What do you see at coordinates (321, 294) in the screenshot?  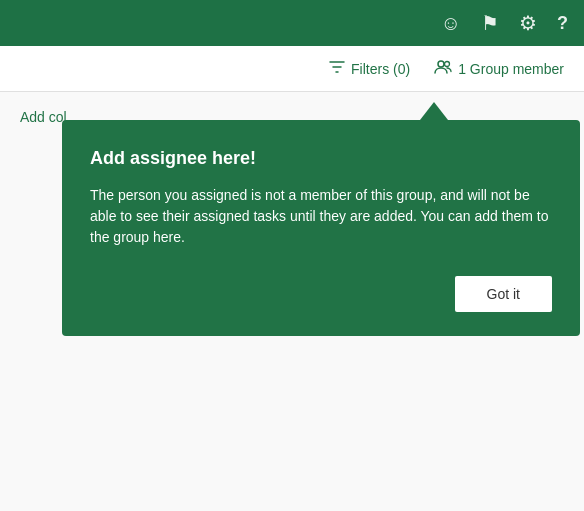 I see `tooltip-footer: Got it` at bounding box center [321, 294].